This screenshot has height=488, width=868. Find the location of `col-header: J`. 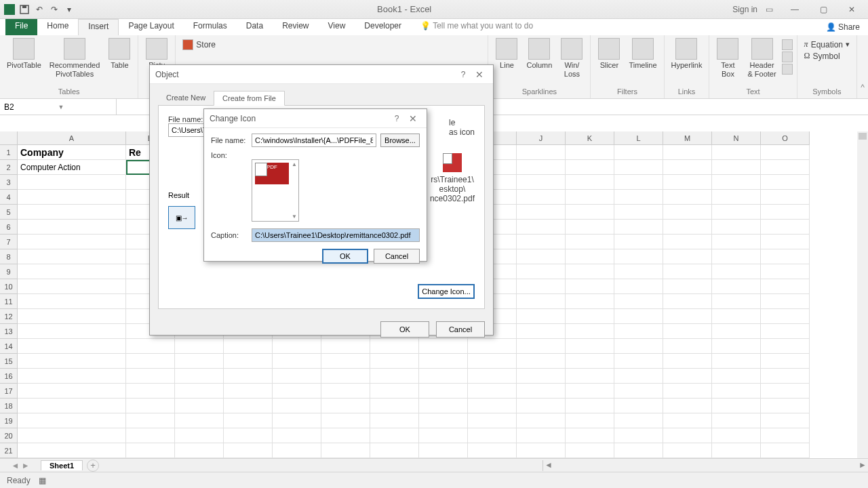

col-header: J is located at coordinates (541, 138).